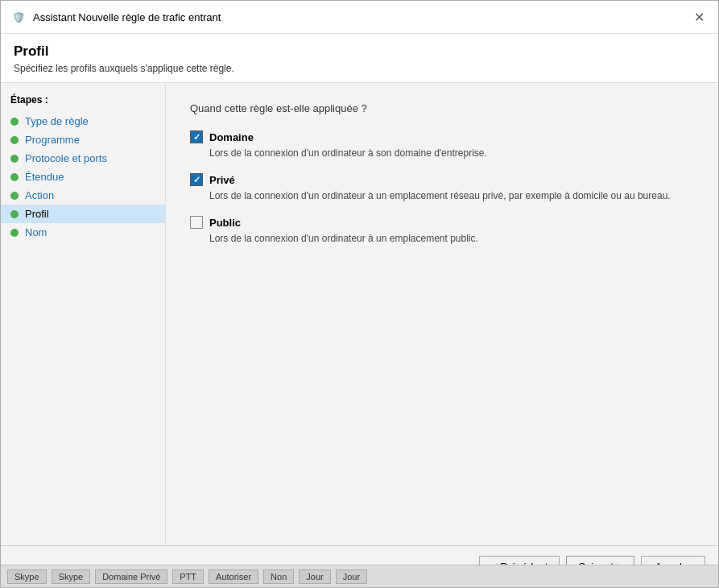 The height and width of the screenshot is (588, 719). Describe the element at coordinates (196, 180) in the screenshot. I see `checkmark-prive: ✓` at that location.